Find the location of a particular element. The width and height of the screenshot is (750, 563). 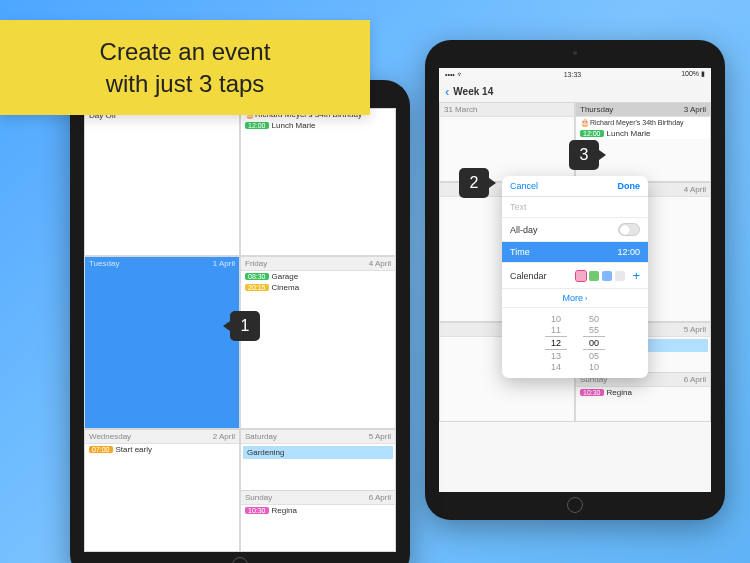

status-time: 13:33 is located at coordinates (573, 74).